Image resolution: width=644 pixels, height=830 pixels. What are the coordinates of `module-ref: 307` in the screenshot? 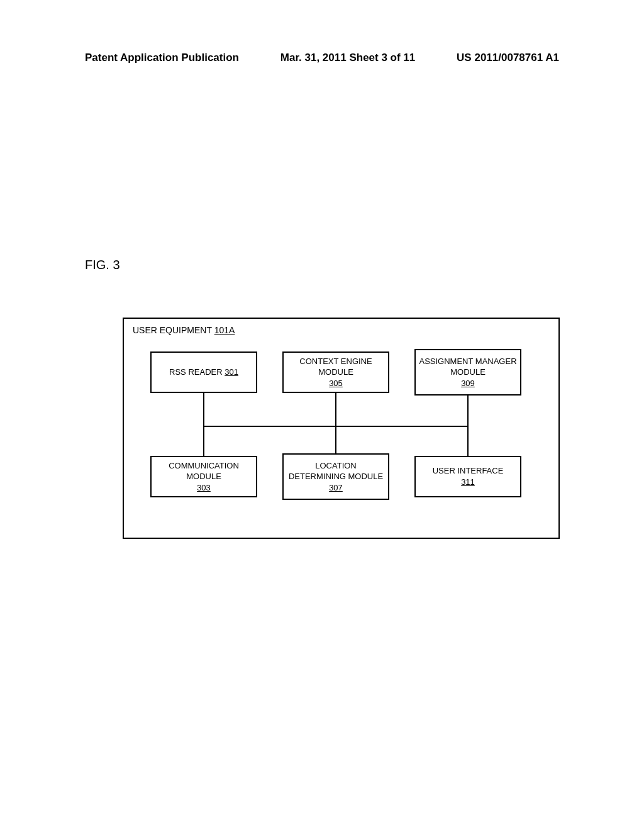 It's located at (336, 488).